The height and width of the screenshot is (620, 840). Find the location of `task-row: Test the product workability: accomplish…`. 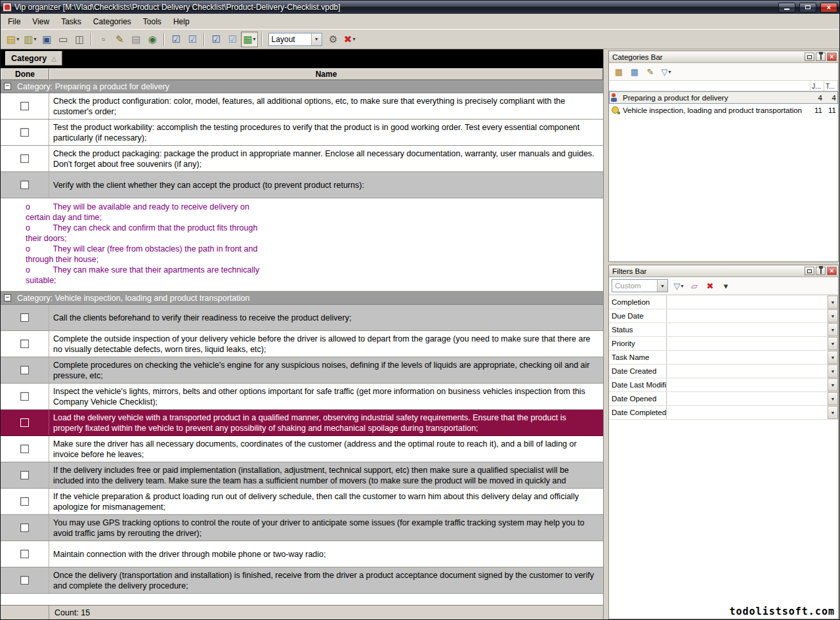

task-row: Test the product workability: accomplish… is located at coordinates (302, 133).